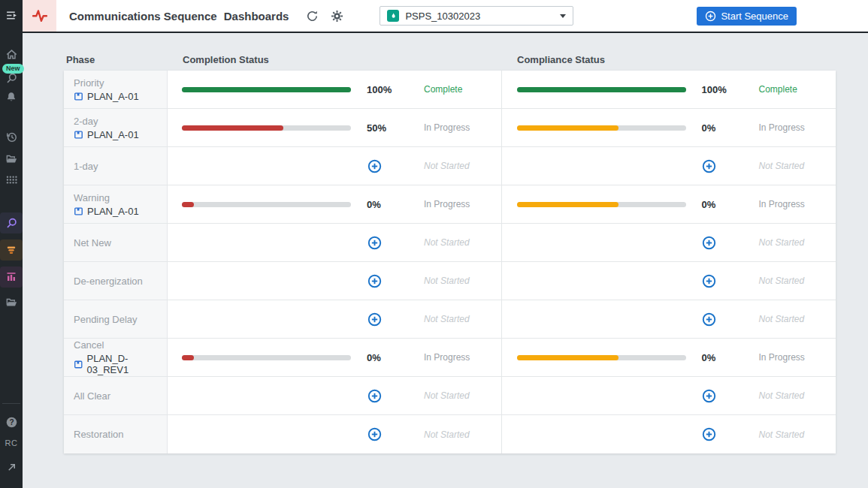 The image size is (868, 488). Describe the element at coordinates (445, 17) in the screenshot. I see `top-bar: Communications Sequence Dashboards PSPS_…` at that location.